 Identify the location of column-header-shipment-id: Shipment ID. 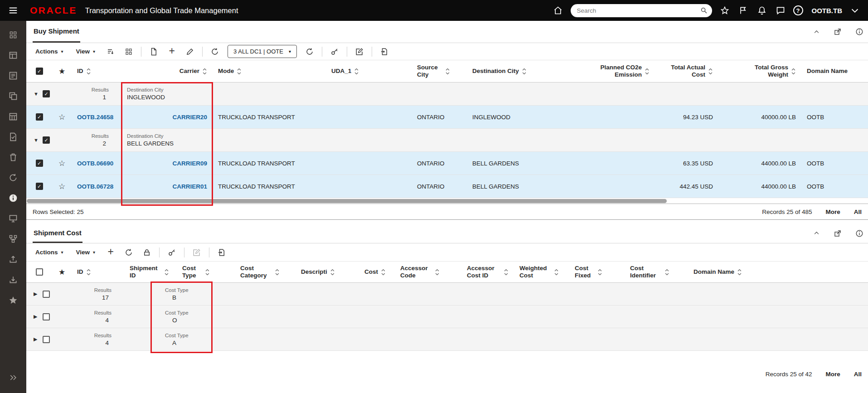
(150, 272).